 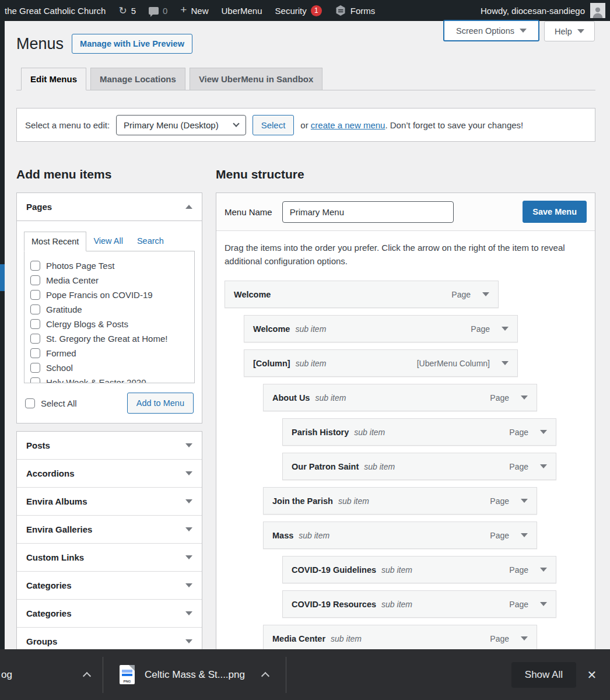 What do you see at coordinates (381, 329) in the screenshot?
I see `menu-item-welcome-sub: Welcomesub item Page` at bounding box center [381, 329].